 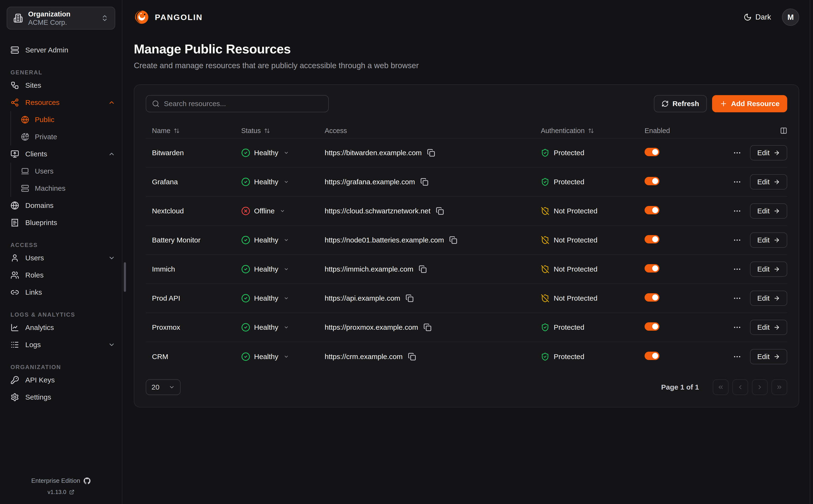 I want to click on version-link: v1.13.0, so click(x=61, y=492).